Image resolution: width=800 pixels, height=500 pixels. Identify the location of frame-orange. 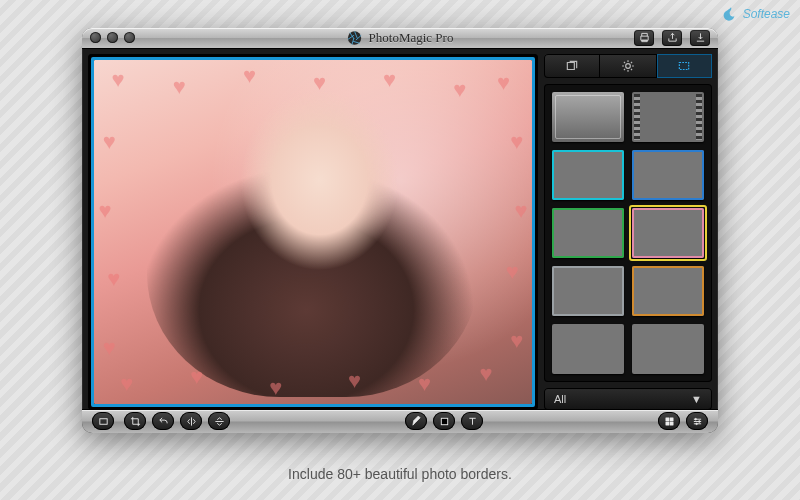
(668, 291).